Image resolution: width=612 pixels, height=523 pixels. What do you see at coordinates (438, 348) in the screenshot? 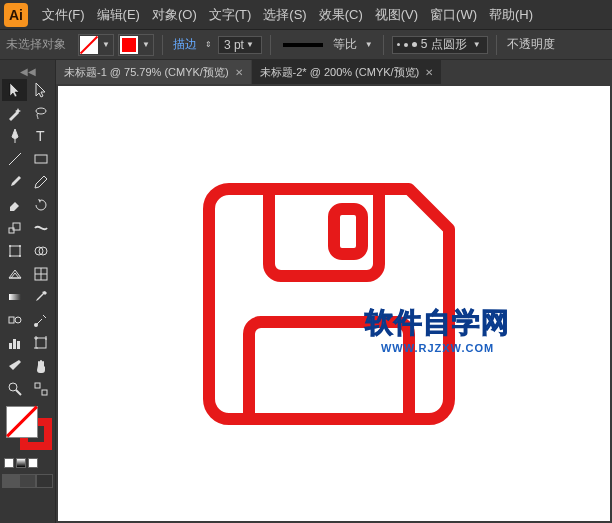
I see `watermark-url: WWW.RJZXW.COM` at bounding box center [438, 348].